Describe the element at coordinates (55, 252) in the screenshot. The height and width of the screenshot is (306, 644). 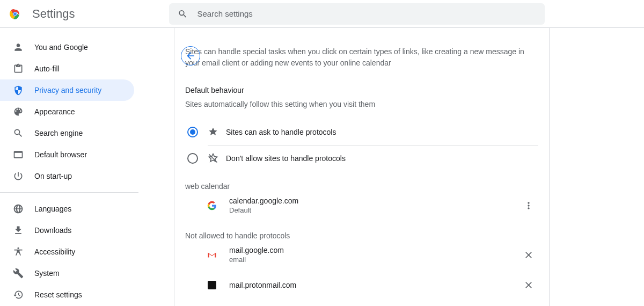
I see `sidebar-item-label: Accessibility` at that location.